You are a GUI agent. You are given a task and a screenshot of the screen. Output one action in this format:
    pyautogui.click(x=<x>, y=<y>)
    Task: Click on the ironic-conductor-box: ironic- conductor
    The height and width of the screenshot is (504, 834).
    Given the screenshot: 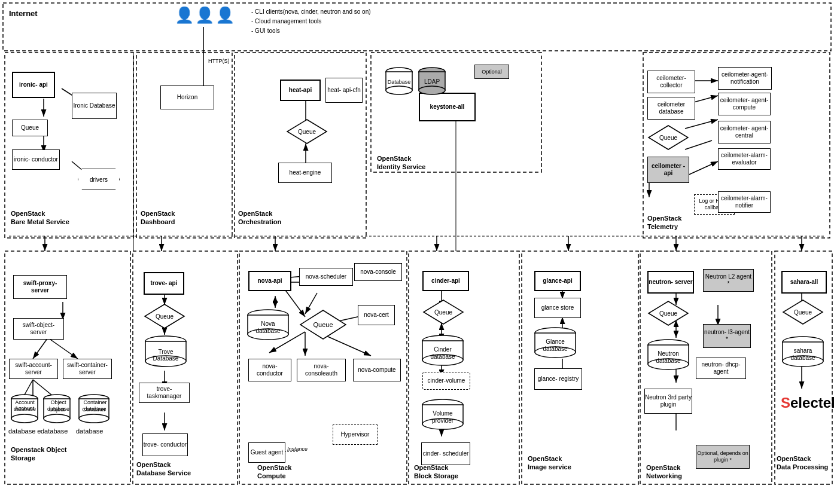 What is the action you would take?
    pyautogui.click(x=36, y=160)
    